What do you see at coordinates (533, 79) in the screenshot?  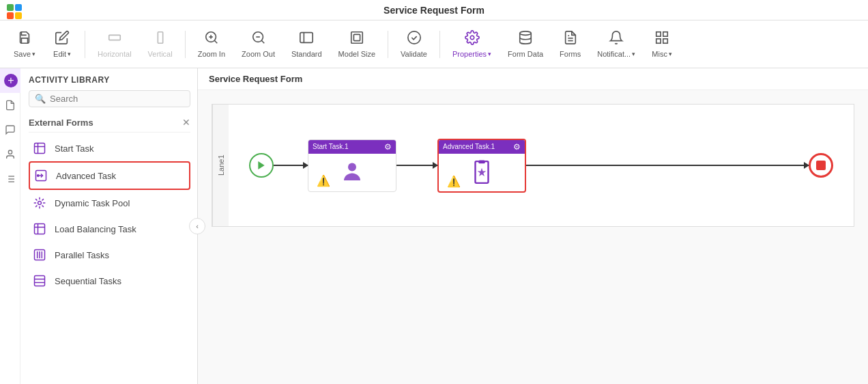 I see `canvas-title: Service Request Form` at bounding box center [533, 79].